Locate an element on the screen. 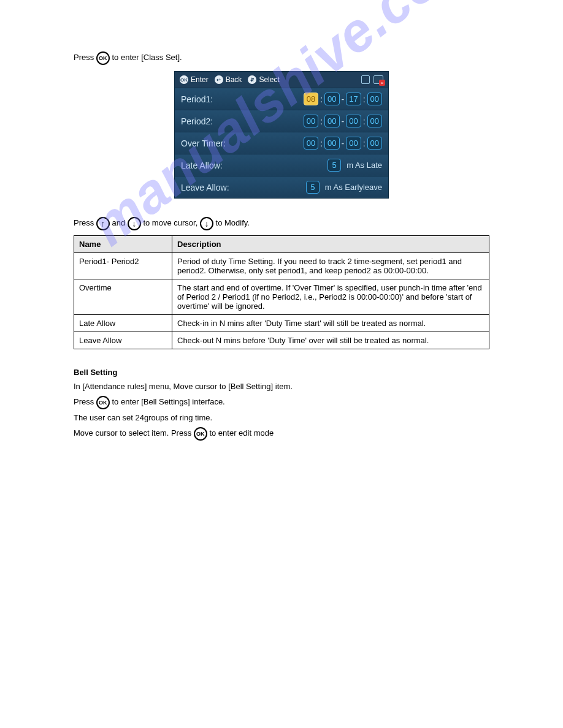  period2-end-min: 00 is located at coordinates (375, 121).